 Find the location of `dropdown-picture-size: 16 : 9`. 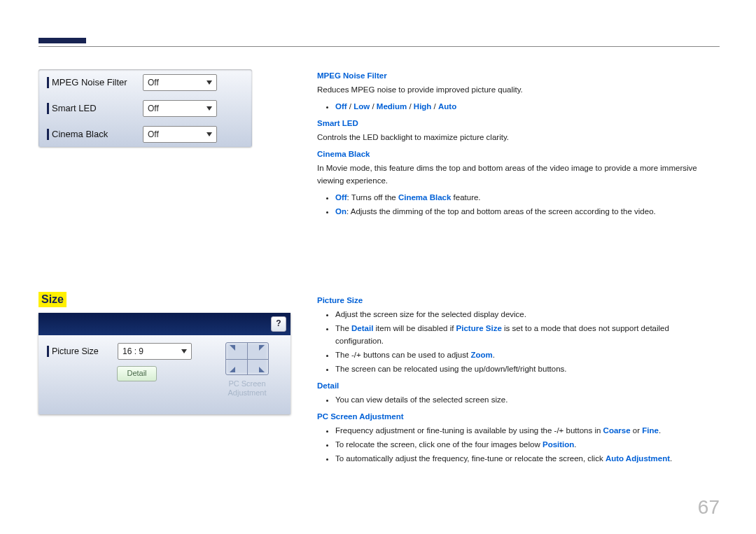

dropdown-picture-size: 16 : 9 is located at coordinates (155, 351).